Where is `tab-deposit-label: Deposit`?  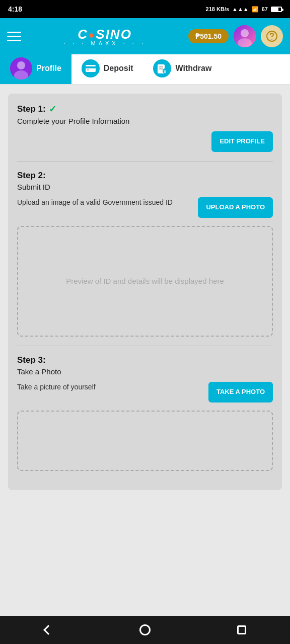 tab-deposit-label: Deposit is located at coordinates (119, 68).